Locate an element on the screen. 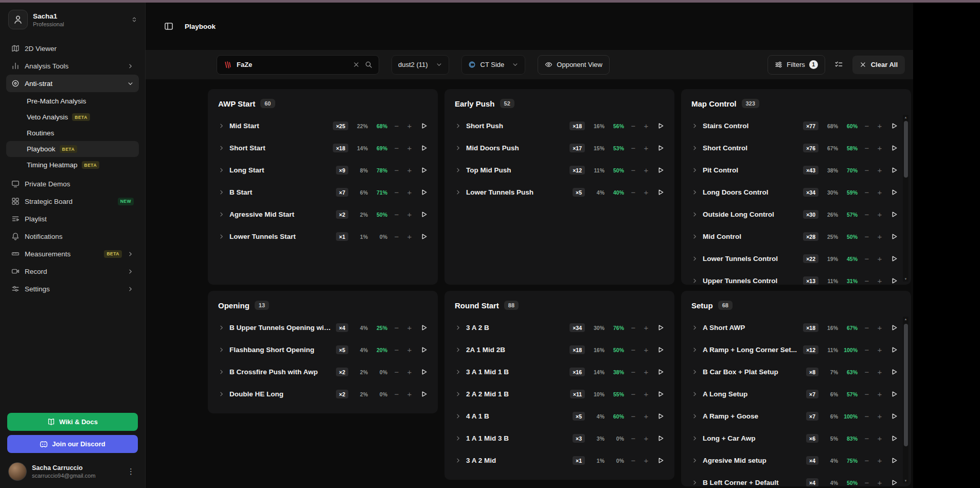  card-scrollbar: ▲▼ is located at coordinates (905, 198).